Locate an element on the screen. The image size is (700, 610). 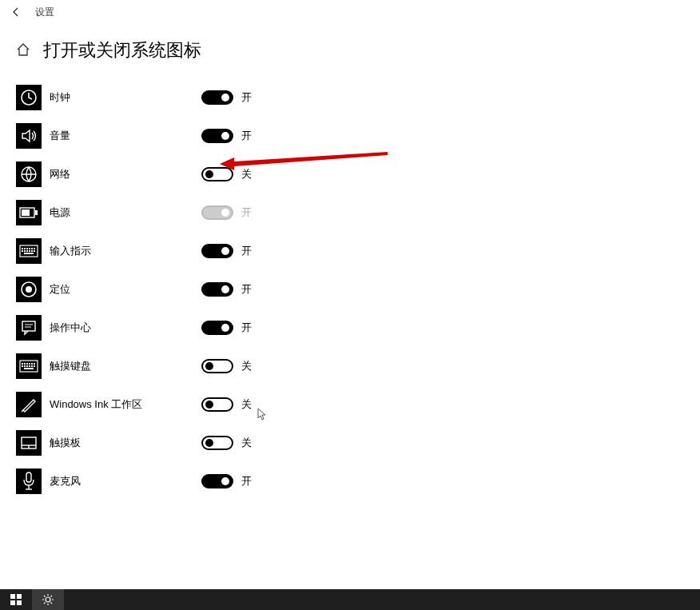
touchpad-label: 触摸板 is located at coordinates (125, 443).